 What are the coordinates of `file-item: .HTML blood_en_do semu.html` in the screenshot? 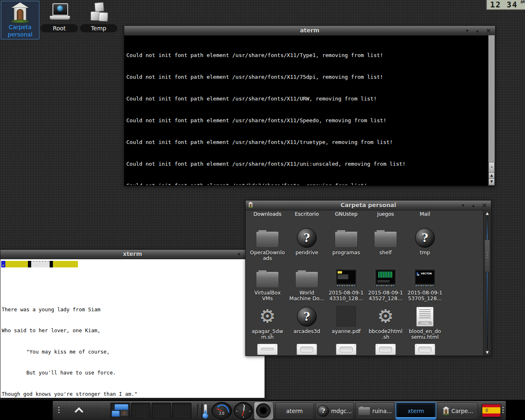 It's located at (425, 322).